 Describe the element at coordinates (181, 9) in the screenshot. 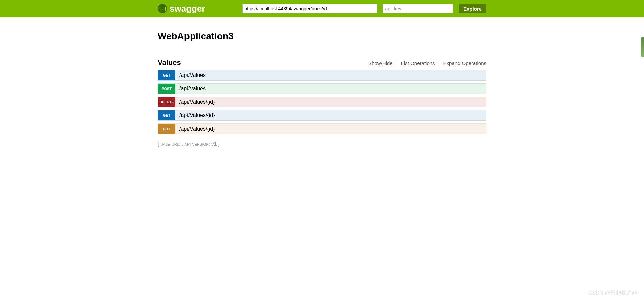

I see `swagger-logo: {…} swagger` at that location.